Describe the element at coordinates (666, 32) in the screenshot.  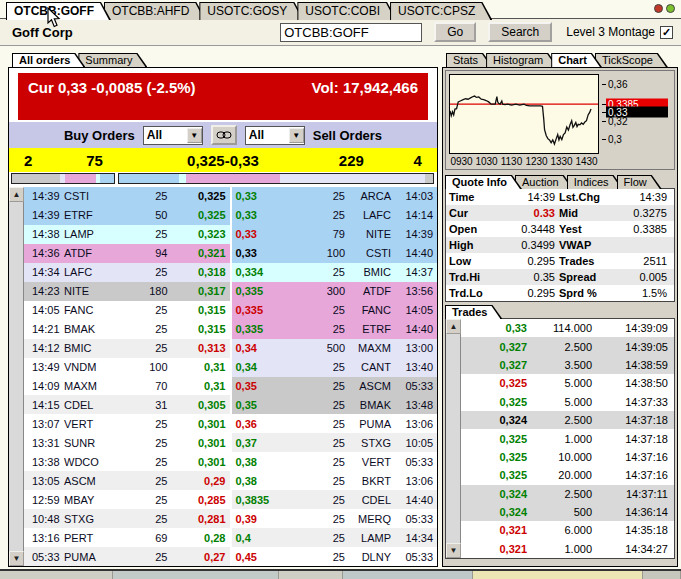
I see `montage-checkbox: ✓` at that location.